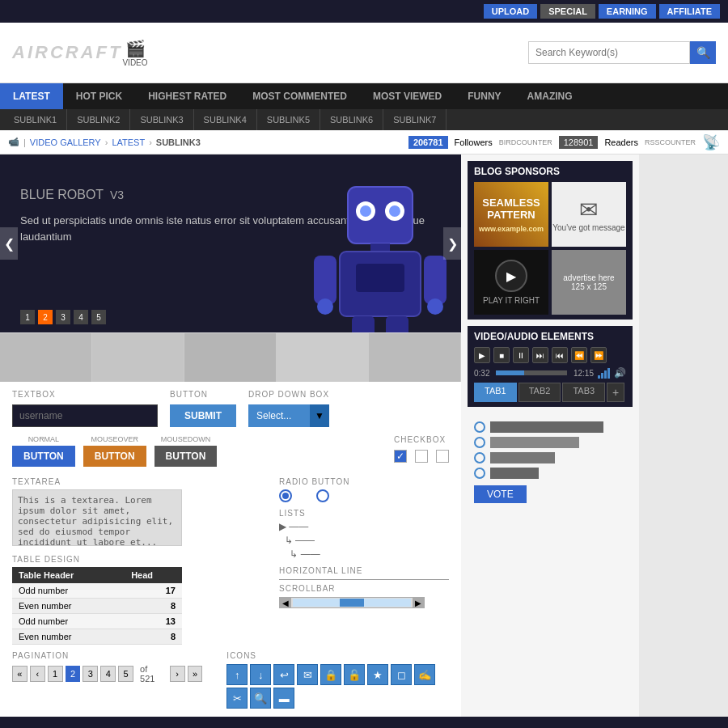  I want to click on search-input, so click(609, 53).